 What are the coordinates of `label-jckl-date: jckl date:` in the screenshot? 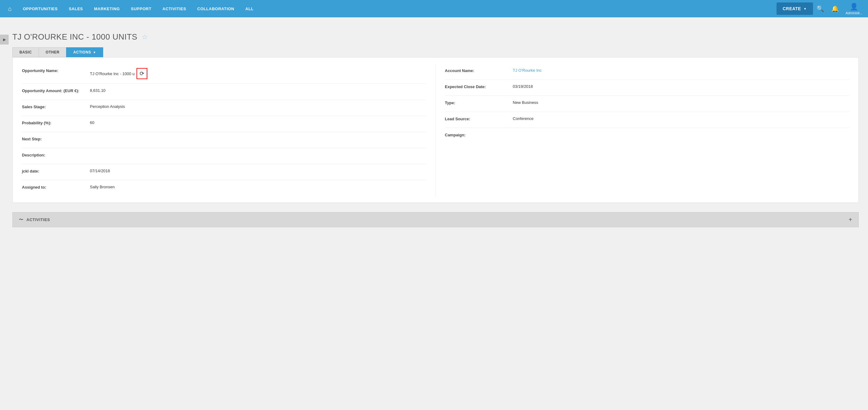 It's located at (56, 171).